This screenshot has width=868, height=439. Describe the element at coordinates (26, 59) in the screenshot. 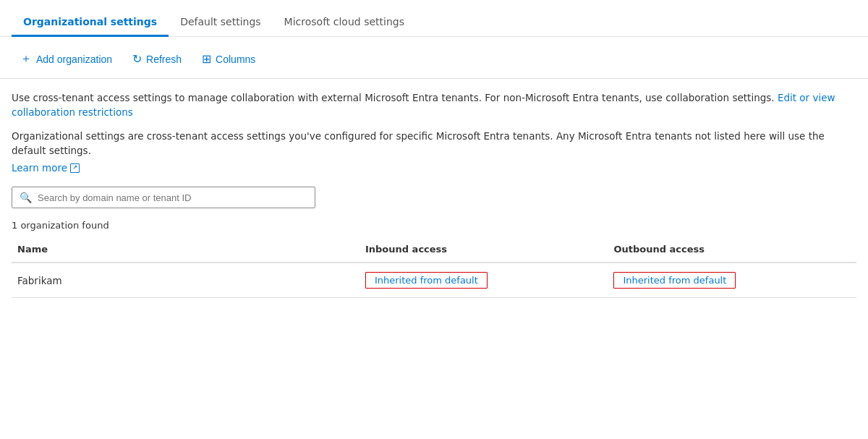

I see `plus-icon: ＋` at that location.